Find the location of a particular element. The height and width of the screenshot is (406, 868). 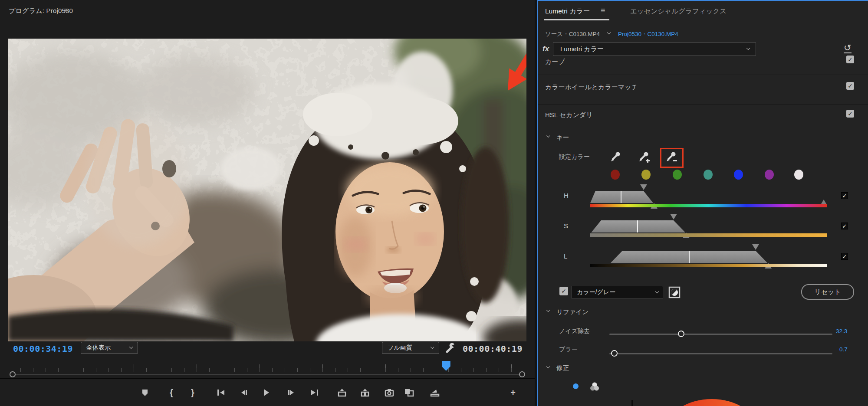

swatch-red is located at coordinates (615, 174).